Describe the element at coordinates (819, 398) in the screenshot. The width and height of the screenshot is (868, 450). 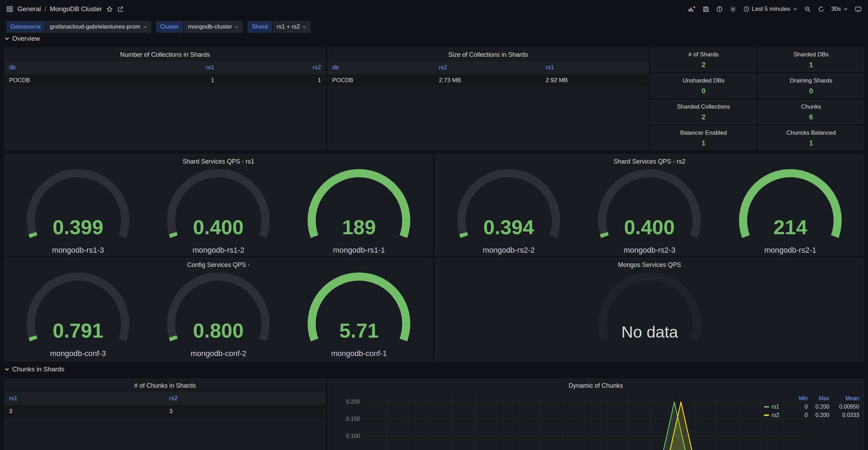
I see `legend-header-max: Max` at that location.